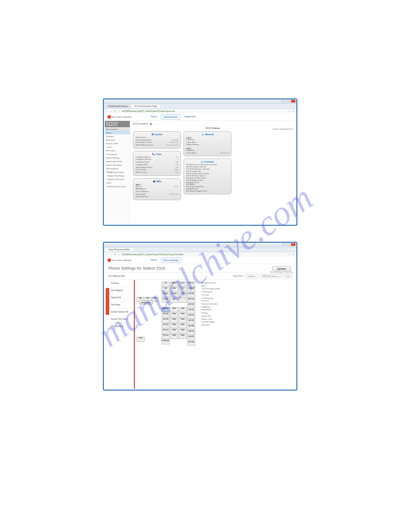  Describe the element at coordinates (117, 172) in the screenshot. I see `sidebar-item-vmaa-packet-codes: VM/AA Packet Codes` at that location.